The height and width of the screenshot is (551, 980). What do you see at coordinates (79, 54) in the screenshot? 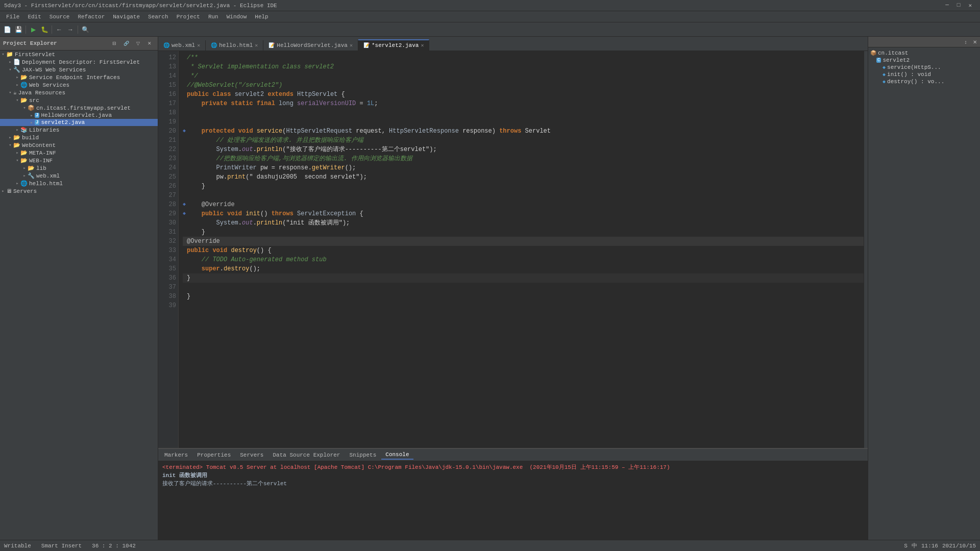
I see `sidebar-item-0: ▾📁FirstServlet` at bounding box center [79, 54].